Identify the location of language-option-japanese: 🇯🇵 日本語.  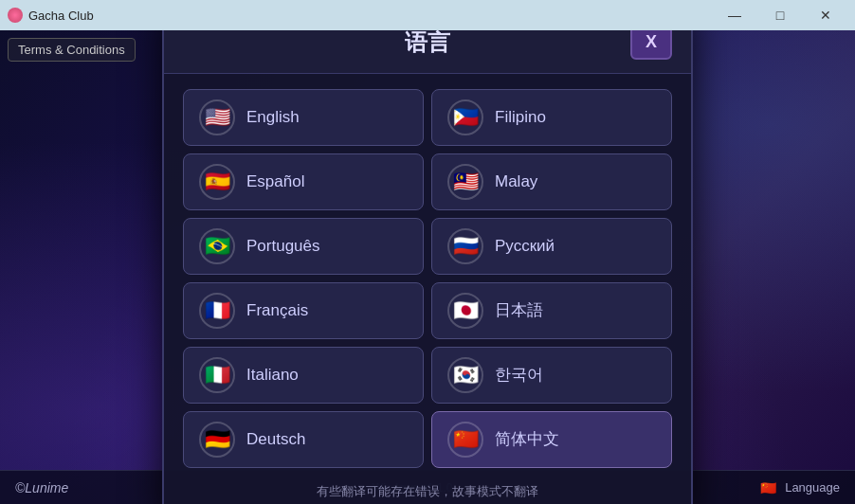
(552, 311).